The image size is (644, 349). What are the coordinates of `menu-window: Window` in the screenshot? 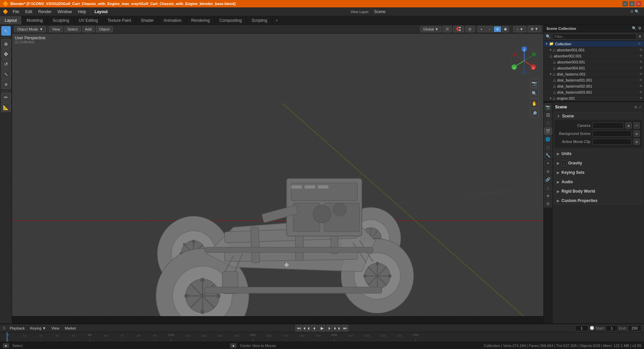 It's located at (64, 12).